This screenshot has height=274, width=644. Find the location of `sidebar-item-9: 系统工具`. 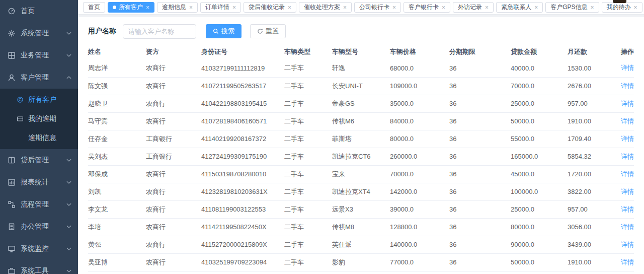

sidebar-item-9: 系统工具 is located at coordinates (39, 267).